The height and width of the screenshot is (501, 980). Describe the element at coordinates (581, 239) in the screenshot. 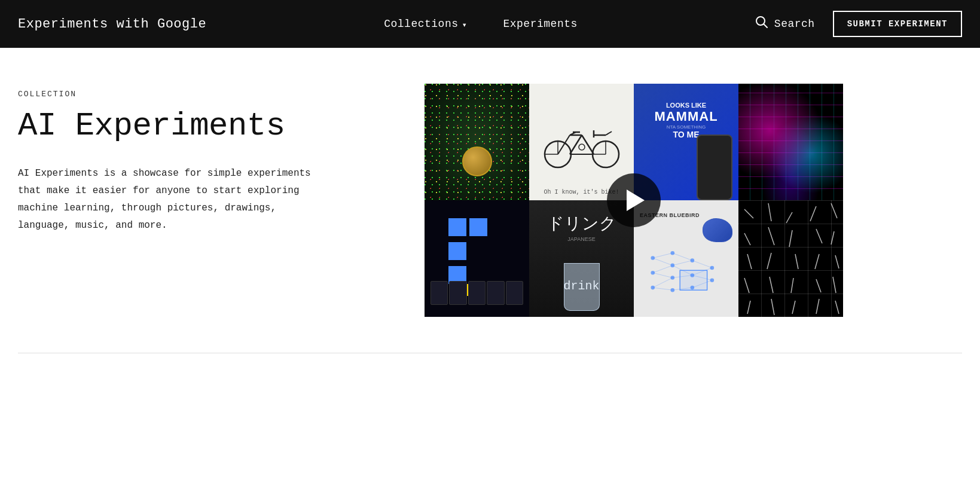

I see `japanese-sub: JAPANESE` at that location.